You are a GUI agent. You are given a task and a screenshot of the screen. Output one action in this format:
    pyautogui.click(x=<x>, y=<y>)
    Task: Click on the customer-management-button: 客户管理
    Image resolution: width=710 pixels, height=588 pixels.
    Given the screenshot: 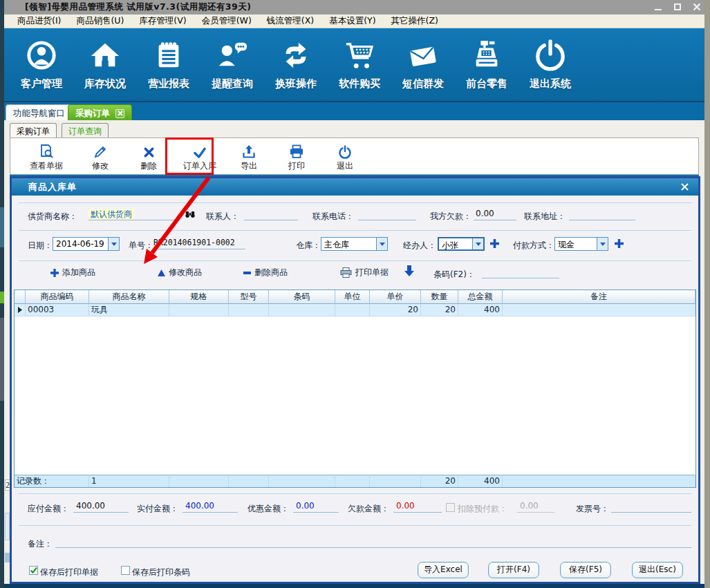 What is the action you would take?
    pyautogui.click(x=41, y=65)
    